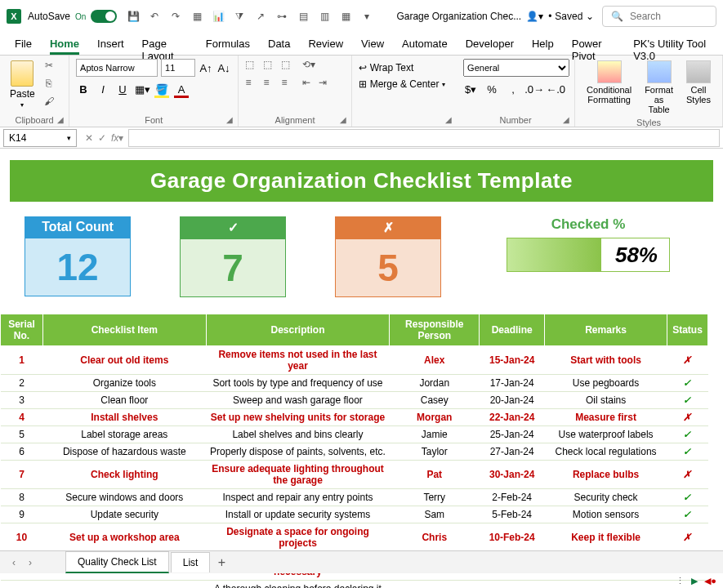 The width and height of the screenshot is (723, 588). Describe the element at coordinates (111, 46) in the screenshot. I see `tab-insert: Insert` at that location.